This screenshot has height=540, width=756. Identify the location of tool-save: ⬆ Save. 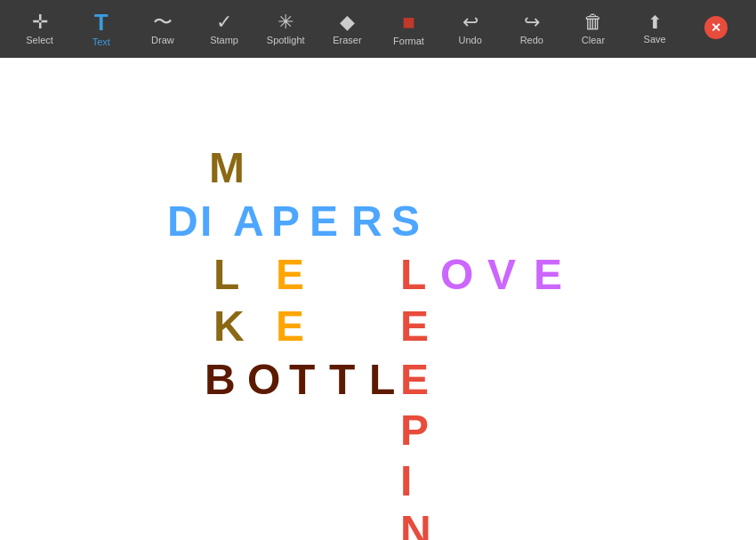
(655, 29).